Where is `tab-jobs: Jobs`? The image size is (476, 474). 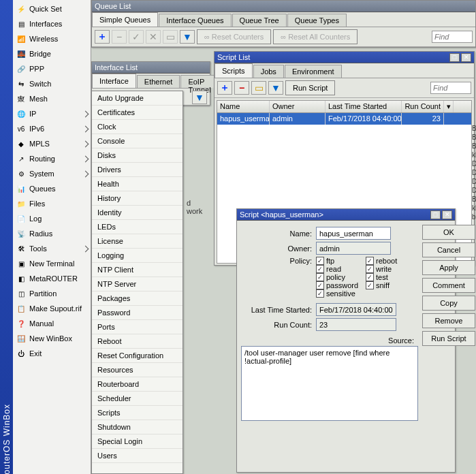 tab-jobs: Jobs is located at coordinates (268, 71).